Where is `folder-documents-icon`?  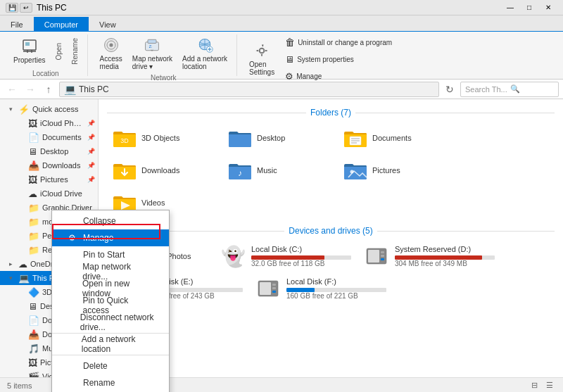 folder-documents-icon is located at coordinates (355, 138).